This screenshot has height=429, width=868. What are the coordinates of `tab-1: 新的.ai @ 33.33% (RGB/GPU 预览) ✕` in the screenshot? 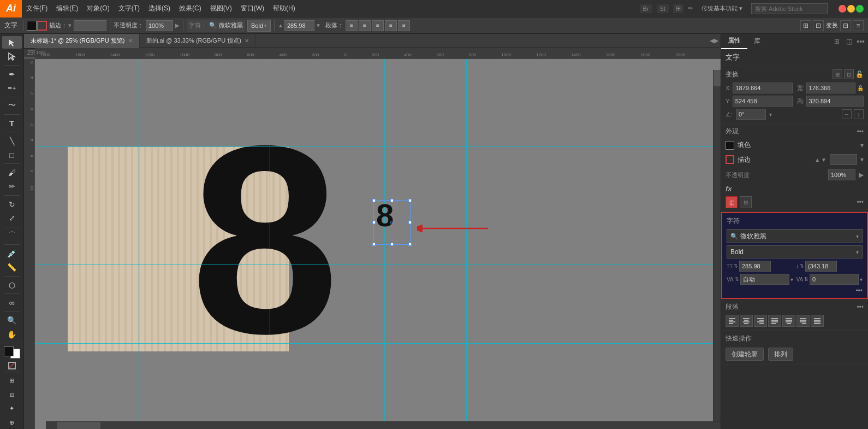 It's located at (198, 41).